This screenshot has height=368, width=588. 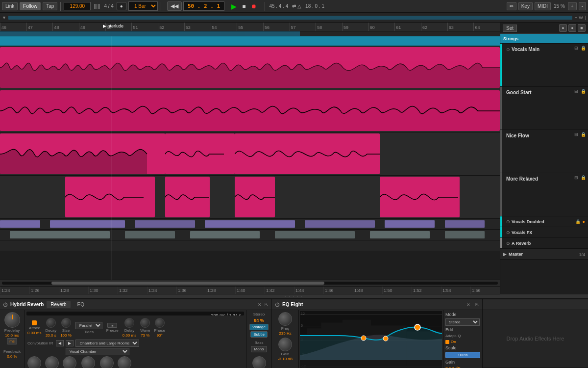 I want to click on vfx-clip4, so click(x=315, y=235).